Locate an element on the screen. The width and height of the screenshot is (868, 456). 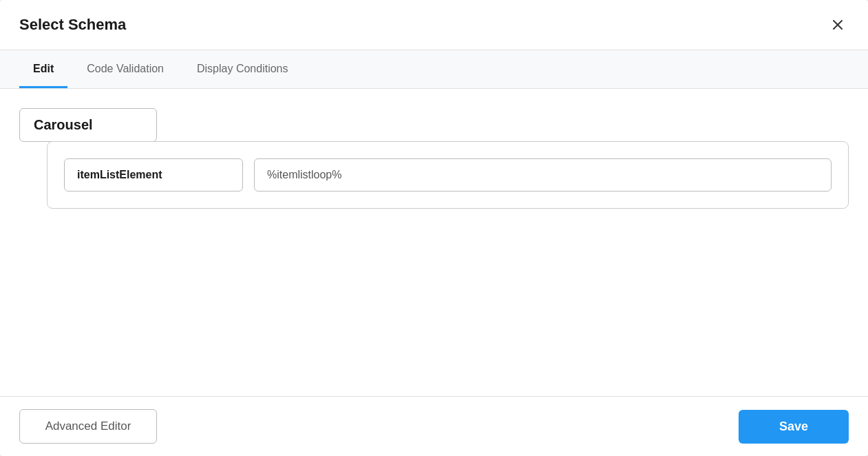
tab-display-conditions: Display Conditions is located at coordinates (242, 69).